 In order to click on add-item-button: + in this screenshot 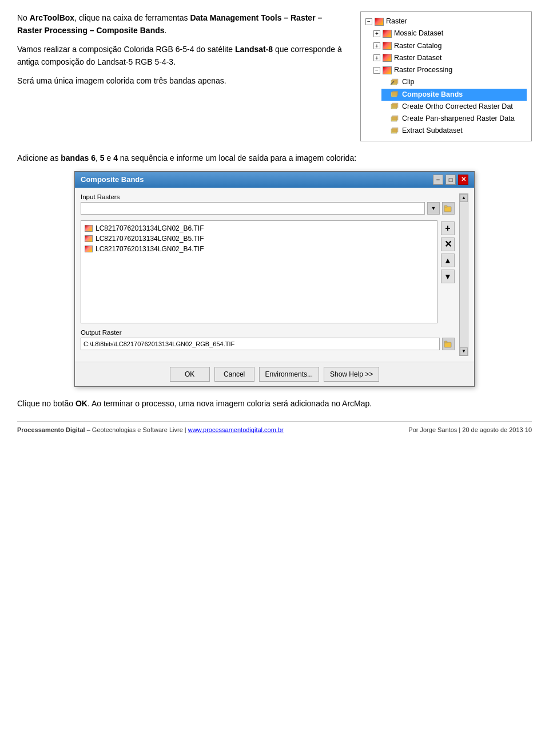, I will do `click(448, 228)`.